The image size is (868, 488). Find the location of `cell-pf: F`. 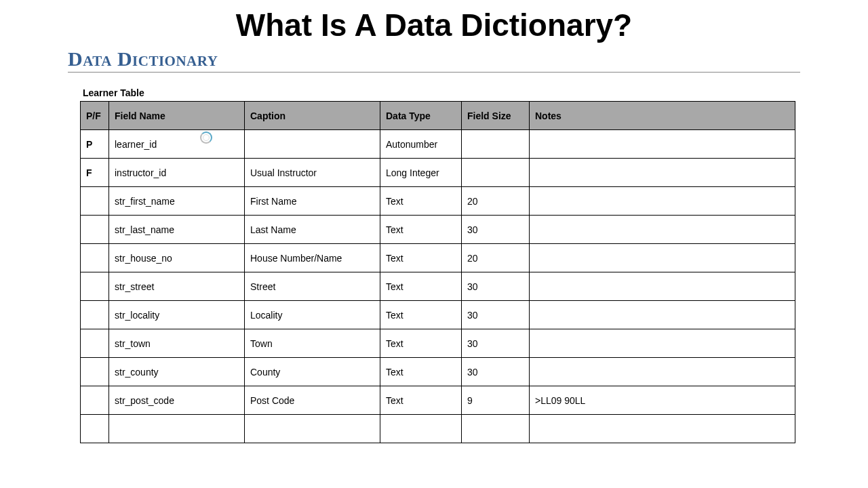

cell-pf: F is located at coordinates (95, 173).